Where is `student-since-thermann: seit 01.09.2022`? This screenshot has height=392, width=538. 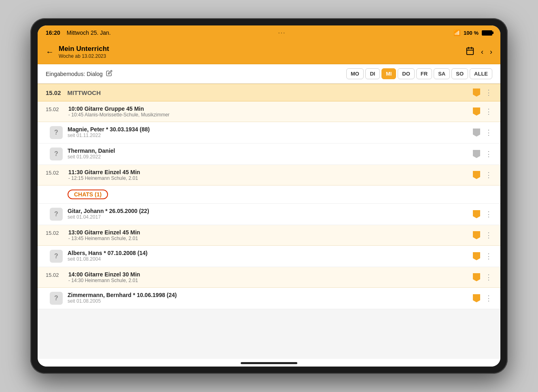
student-since-thermann: seit 01.09.2022 is located at coordinates (91, 157).